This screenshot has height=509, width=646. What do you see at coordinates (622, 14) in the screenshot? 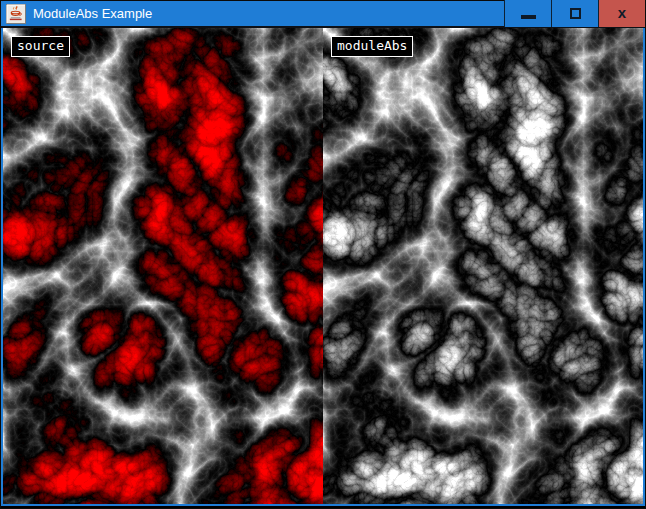
I see `close-button: x` at bounding box center [622, 14].